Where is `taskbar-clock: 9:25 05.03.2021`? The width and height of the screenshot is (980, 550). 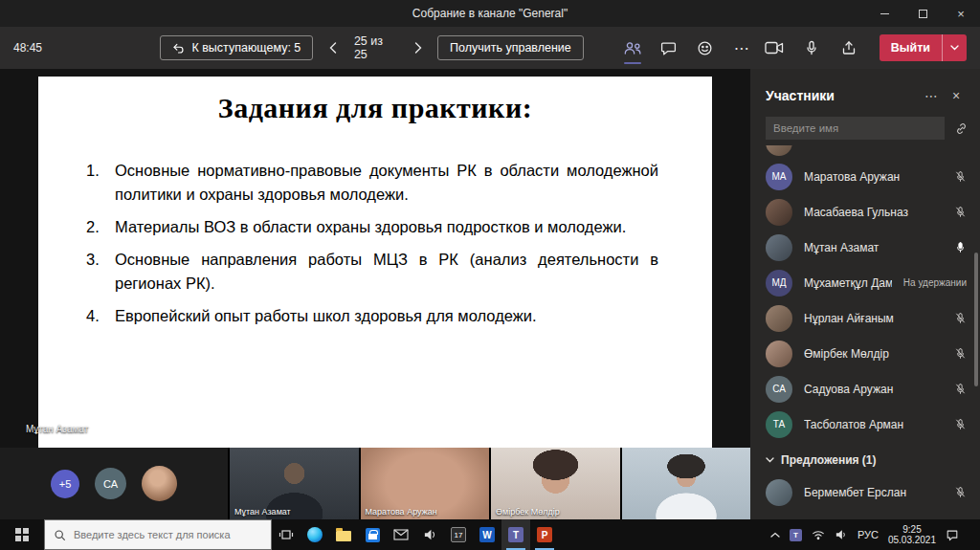
taskbar-clock: 9:25 05.03.2021 is located at coordinates (912, 535).